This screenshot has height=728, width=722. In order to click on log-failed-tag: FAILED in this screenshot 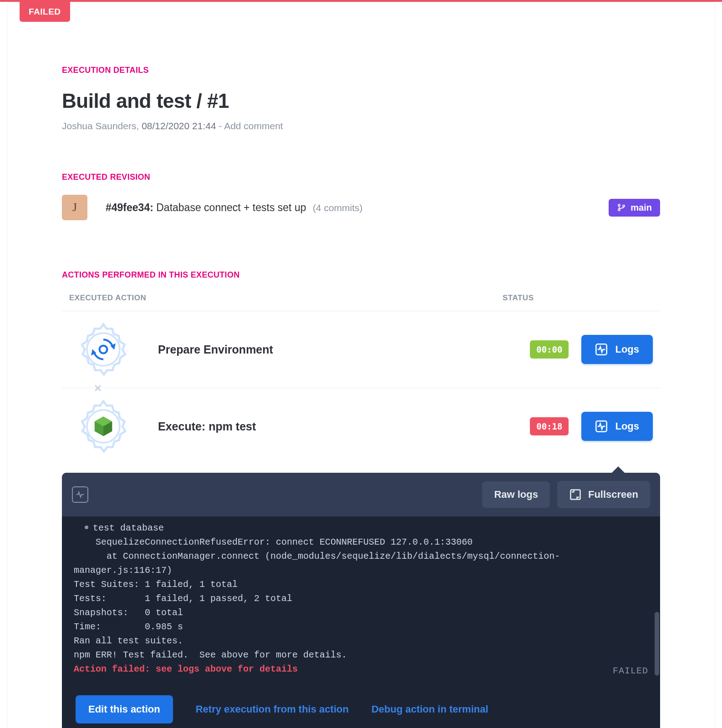, I will do `click(630, 671)`.